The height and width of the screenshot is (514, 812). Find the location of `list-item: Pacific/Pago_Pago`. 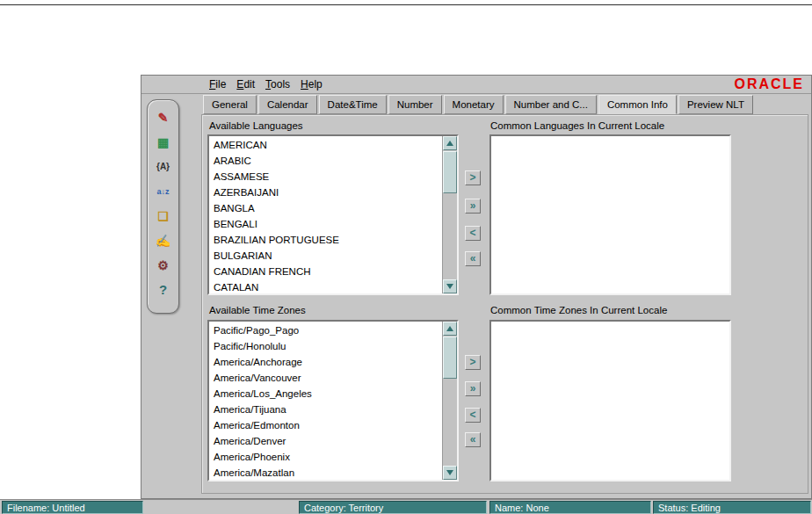

list-item: Pacific/Pago_Pago is located at coordinates (325, 330).